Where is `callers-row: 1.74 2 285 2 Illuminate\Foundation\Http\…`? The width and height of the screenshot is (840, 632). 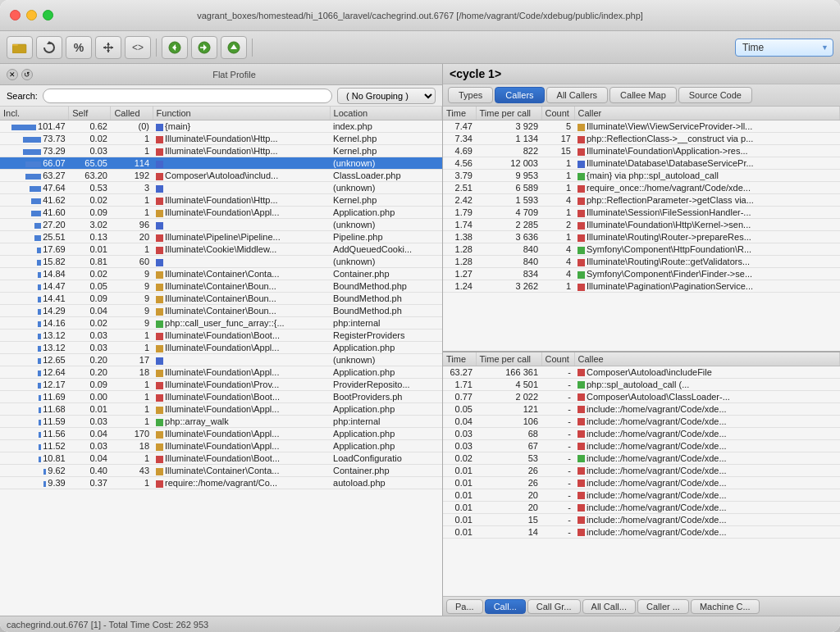 callers-row: 1.74 2 285 2 Illuminate\Foundation\Http\… is located at coordinates (641, 225).